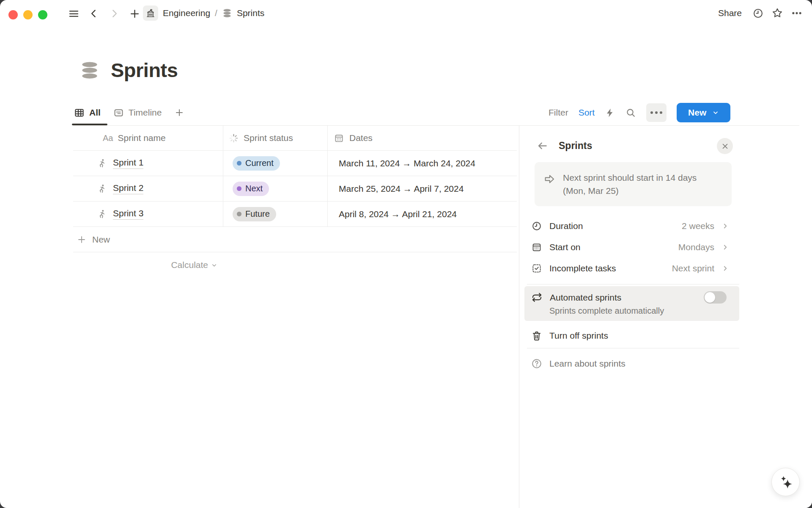  What do you see at coordinates (652, 113) in the screenshot?
I see `ellipsis-icon` at bounding box center [652, 113].